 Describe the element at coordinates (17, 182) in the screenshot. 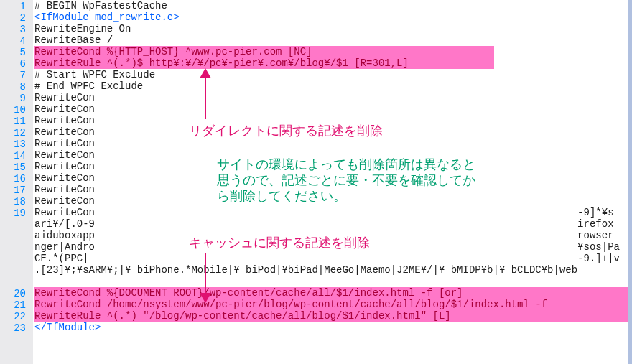

I see `line-number-gutter: 1 2 3 4 5 6 7 8 9 10 11 12 13 14 15 16 1…` at that location.